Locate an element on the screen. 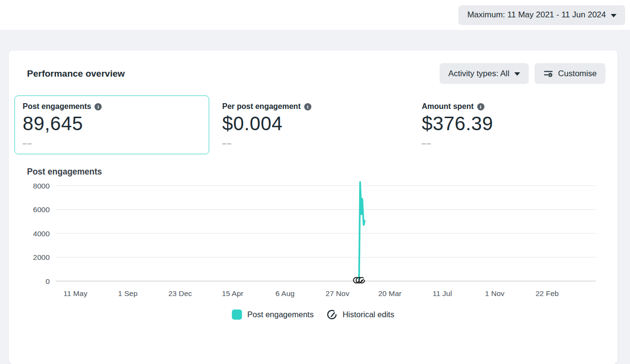  metric-card-amount-spent: Amount spent i $376.39 –– is located at coordinates (511, 125).